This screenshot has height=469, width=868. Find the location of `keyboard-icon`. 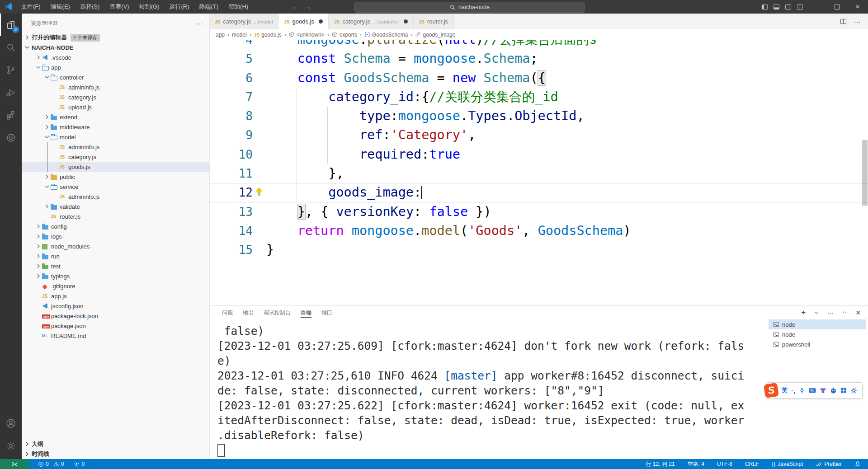

keyboard-icon is located at coordinates (812, 390).